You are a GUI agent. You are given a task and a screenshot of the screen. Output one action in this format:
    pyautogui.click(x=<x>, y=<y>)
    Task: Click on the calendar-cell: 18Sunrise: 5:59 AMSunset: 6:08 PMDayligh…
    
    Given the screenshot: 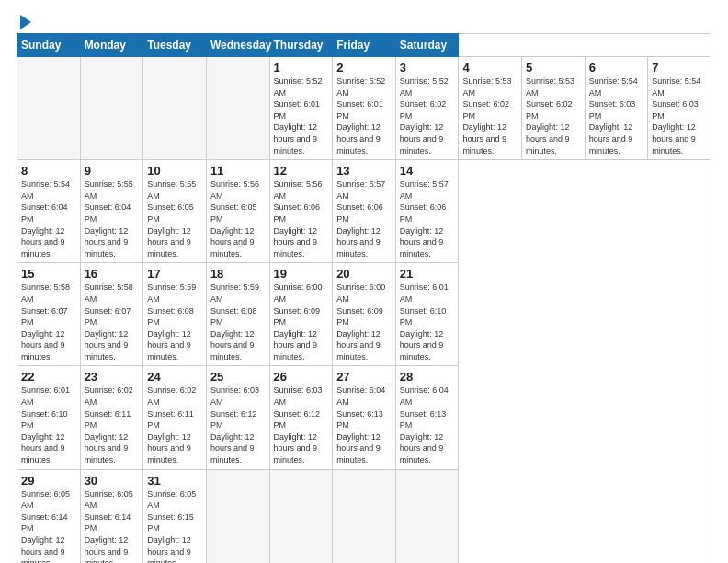 What is the action you would take?
    pyautogui.click(x=237, y=315)
    